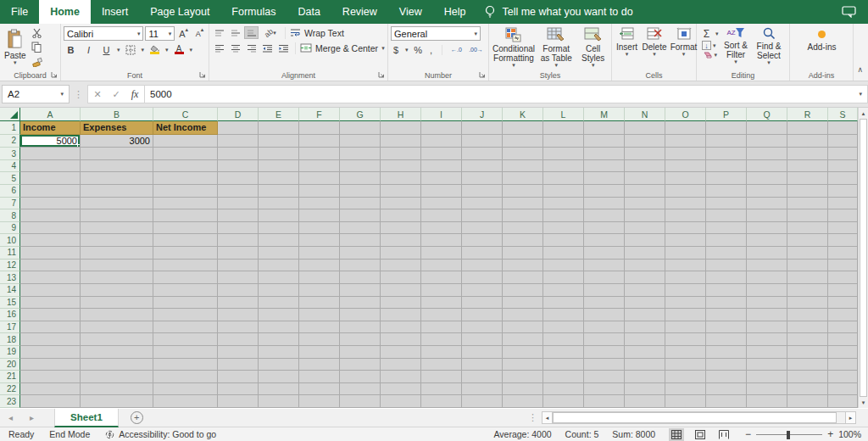 The height and width of the screenshot is (441, 868). Describe the element at coordinates (645, 315) in the screenshot. I see `cell-N16` at that location.